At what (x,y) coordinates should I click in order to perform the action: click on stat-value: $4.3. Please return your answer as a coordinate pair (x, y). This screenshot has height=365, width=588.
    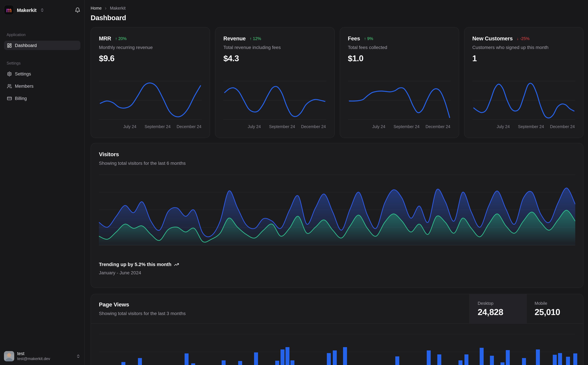
    Looking at the image, I should click on (275, 58).